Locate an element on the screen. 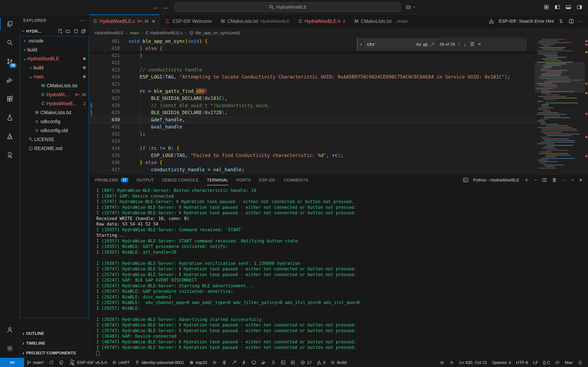 The image size is (588, 367). workspace-section-header: HYDR... is located at coordinates (54, 31).